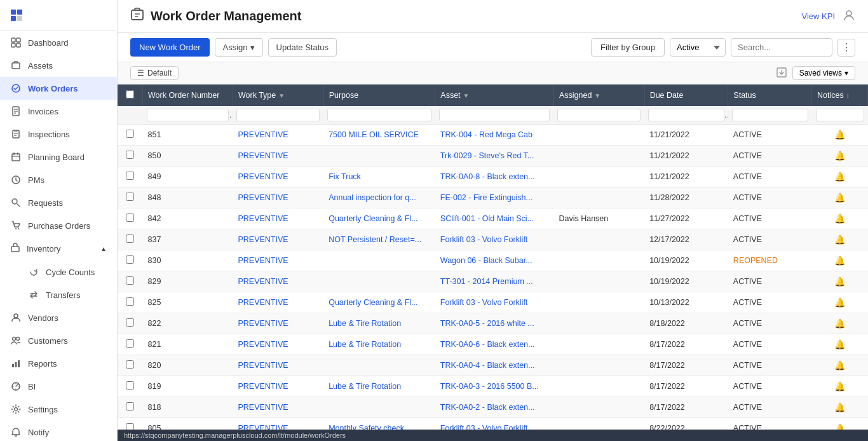  Describe the element at coordinates (494, 408) in the screenshot. I see `asset-cell: TRK-0A0-2 - Black exten...` at that location.